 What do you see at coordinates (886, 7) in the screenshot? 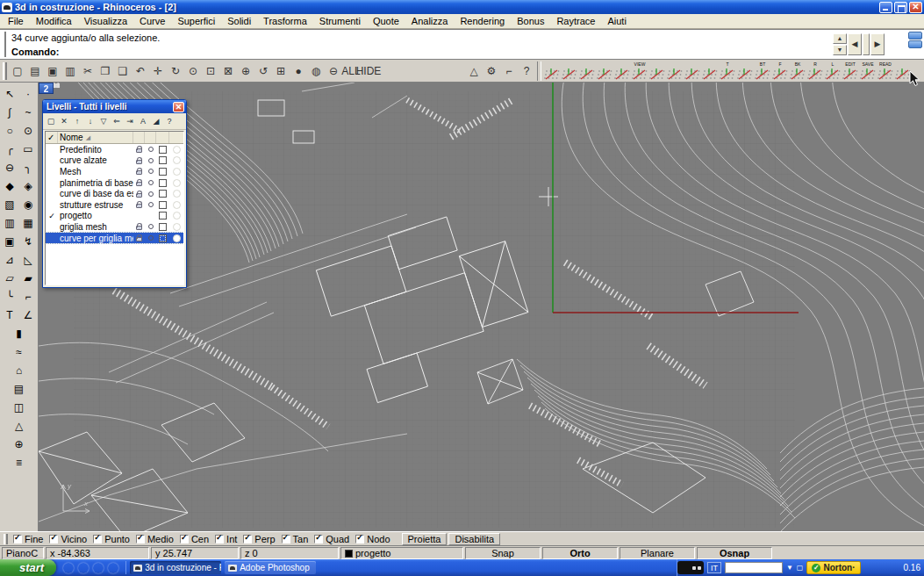
I see `minimize-button` at bounding box center [886, 7].